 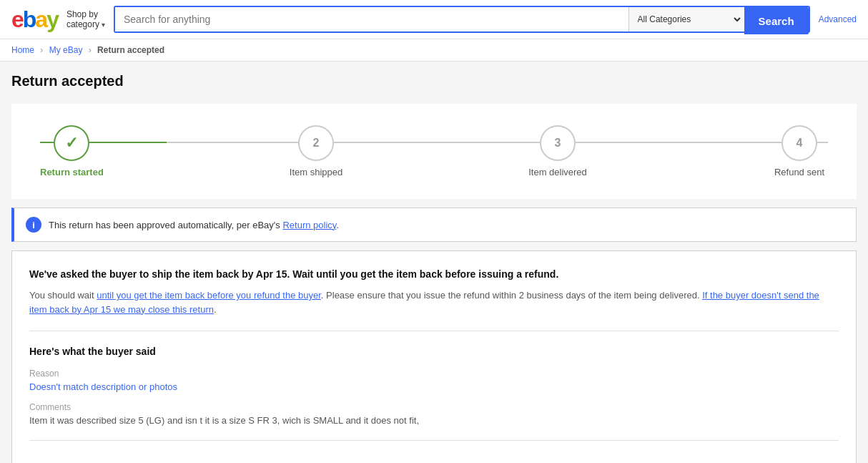 What do you see at coordinates (372, 19) in the screenshot?
I see `search-input` at bounding box center [372, 19].